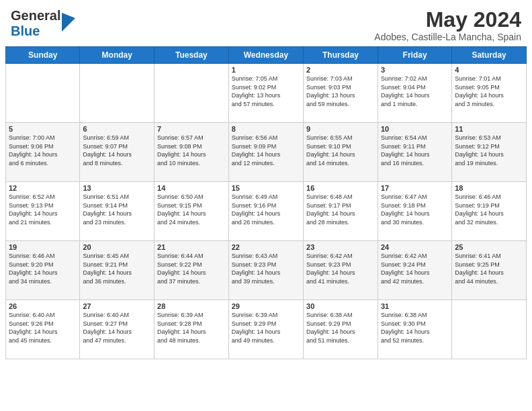 The height and width of the screenshot is (411, 532). Describe the element at coordinates (266, 152) in the screenshot. I see `calendar-cell: 8Sunrise: 6:56 AM Sunset: 9:09 PM Daylig…` at that location.